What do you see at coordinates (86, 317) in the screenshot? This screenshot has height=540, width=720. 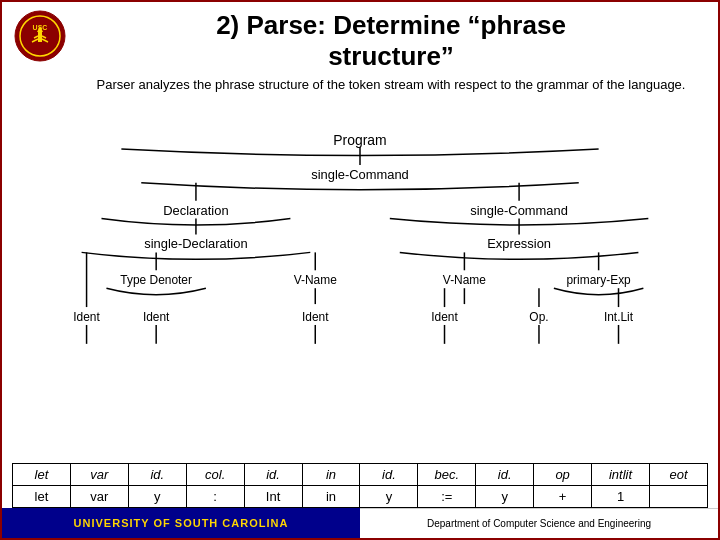 I see `ident-left-node: Ident` at bounding box center [86, 317].